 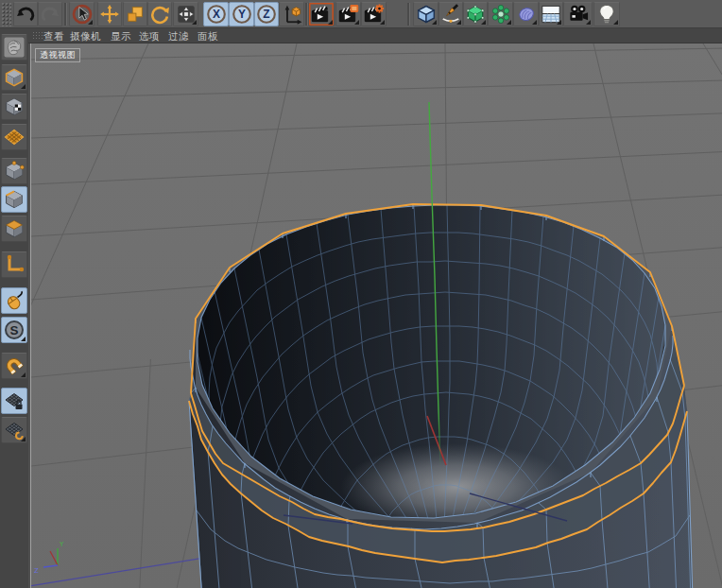 I want to click on live-selection-button, so click(x=81, y=14).